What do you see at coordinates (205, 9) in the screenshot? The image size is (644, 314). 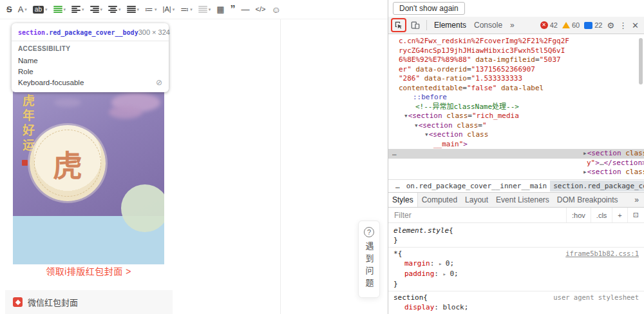 I see `insert-style-button: ▾` at bounding box center [205, 9].